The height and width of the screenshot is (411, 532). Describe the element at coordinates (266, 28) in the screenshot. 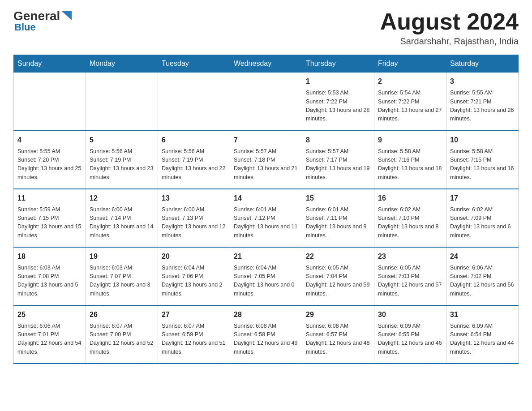

I see `header: General Blue August 2024 Sardarshahr, Ra…` at that location.